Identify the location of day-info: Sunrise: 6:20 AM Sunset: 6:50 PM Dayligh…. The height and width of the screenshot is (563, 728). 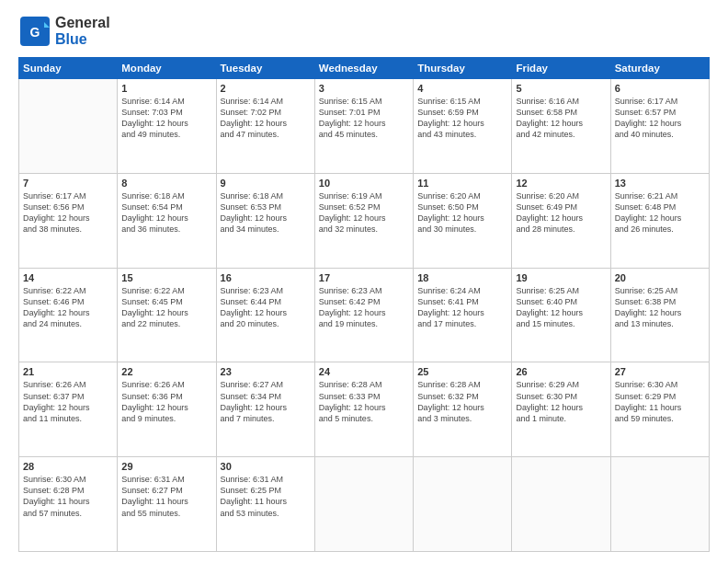
(462, 213).